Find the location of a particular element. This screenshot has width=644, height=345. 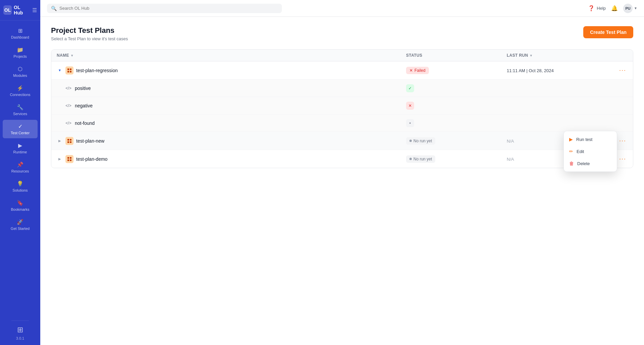

sidebar-item-connections: ⚡ Connections is located at coordinates (20, 91).